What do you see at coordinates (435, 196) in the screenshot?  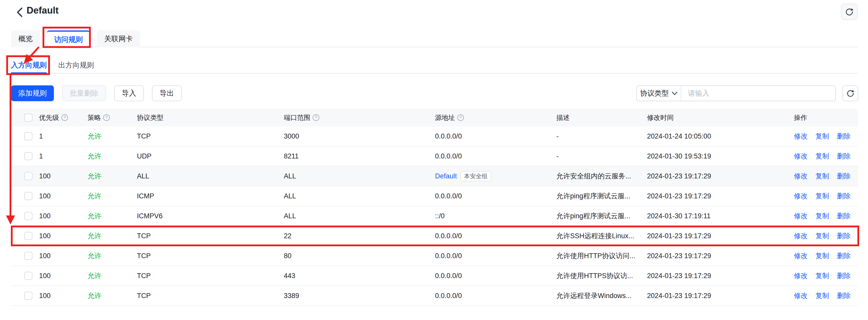 I see `table-row: 100 允许 ICMP ALL 0.0.0.0/0 允许ping程序测试云服..…` at bounding box center [435, 196].